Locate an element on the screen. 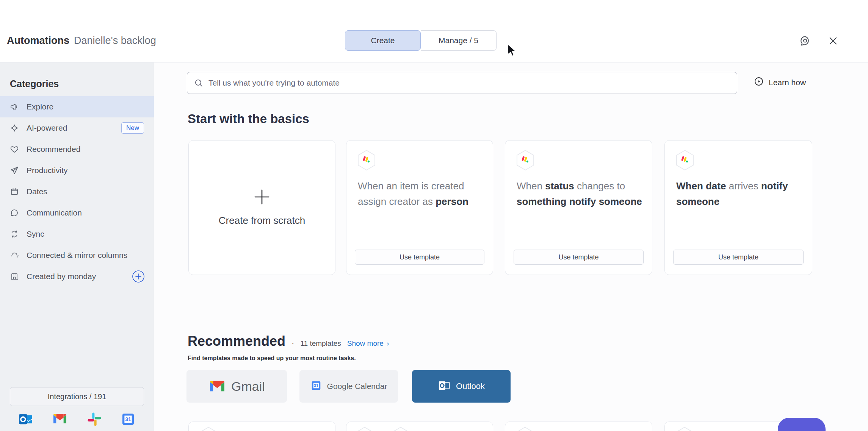  search-icon is located at coordinates (199, 84).